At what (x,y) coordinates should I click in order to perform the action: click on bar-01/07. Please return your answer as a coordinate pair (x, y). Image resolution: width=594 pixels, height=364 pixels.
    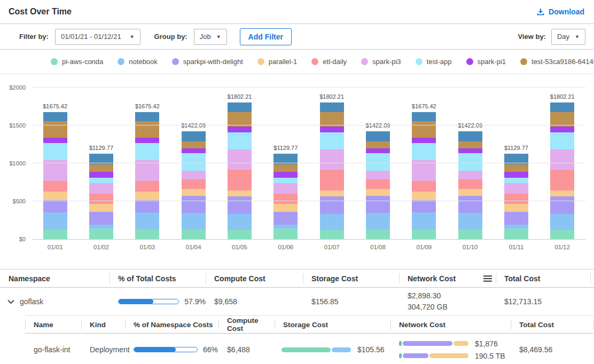
    Looking at the image, I should click on (332, 171).